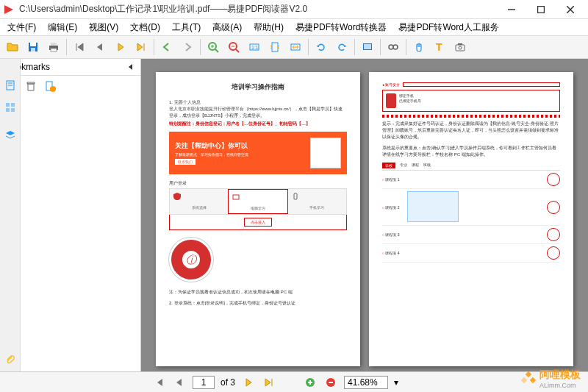  What do you see at coordinates (440, 47) in the screenshot?
I see `text-select-button: T` at bounding box center [440, 47].